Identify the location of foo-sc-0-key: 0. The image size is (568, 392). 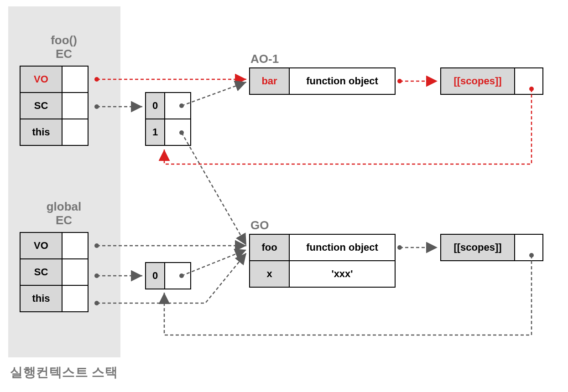
(155, 106).